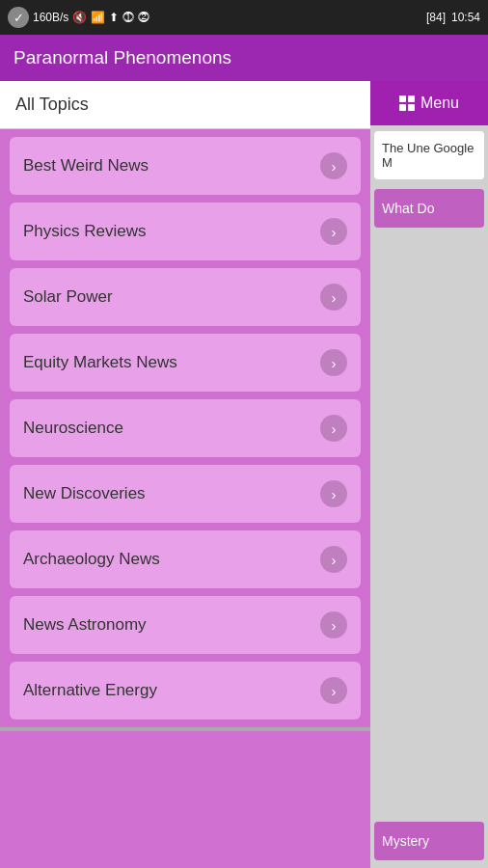  What do you see at coordinates (73, 428) in the screenshot?
I see `topic-label: Neuroscience` at bounding box center [73, 428].